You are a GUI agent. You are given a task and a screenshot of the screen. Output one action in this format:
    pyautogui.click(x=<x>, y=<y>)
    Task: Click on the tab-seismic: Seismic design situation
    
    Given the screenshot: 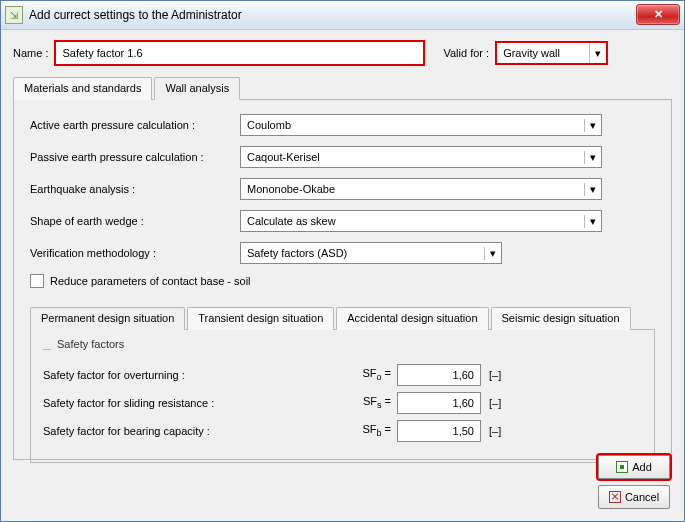 What is the action you would take?
    pyautogui.click(x=561, y=318)
    